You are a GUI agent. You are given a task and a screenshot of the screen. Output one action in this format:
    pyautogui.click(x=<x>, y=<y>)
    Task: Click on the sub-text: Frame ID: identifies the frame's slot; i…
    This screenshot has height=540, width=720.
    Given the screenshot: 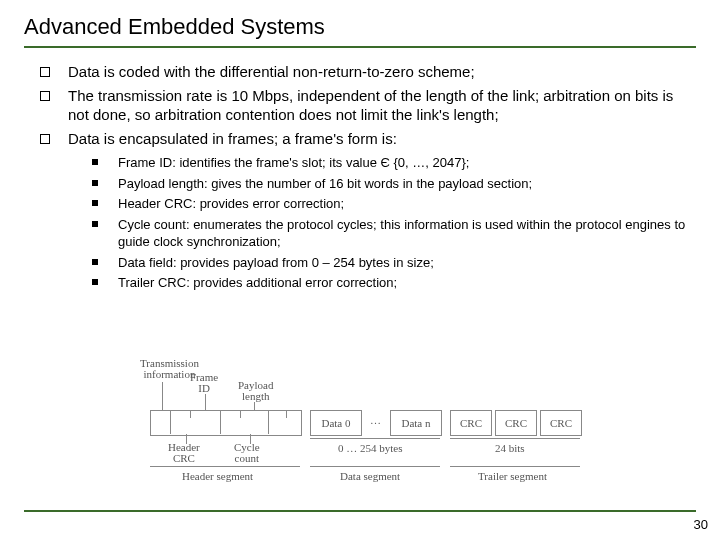 What is the action you would take?
    pyautogui.click(x=294, y=162)
    